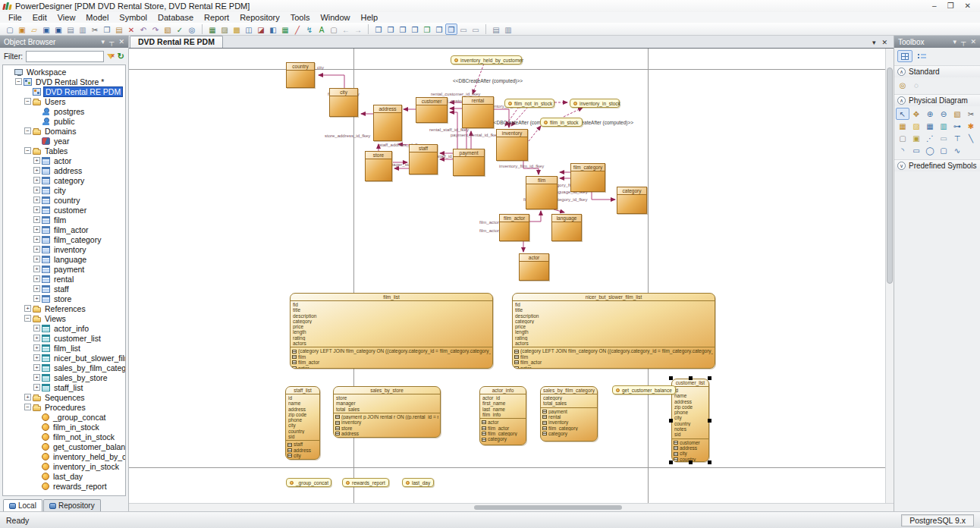 The width and height of the screenshot is (980, 528). I want to click on tree-item-actor-info: +actor_info, so click(64, 328).